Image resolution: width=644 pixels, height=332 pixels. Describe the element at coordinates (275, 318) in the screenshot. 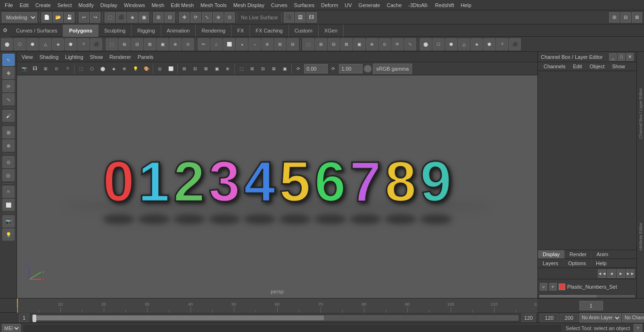

I see `playback-range-bar` at that location.